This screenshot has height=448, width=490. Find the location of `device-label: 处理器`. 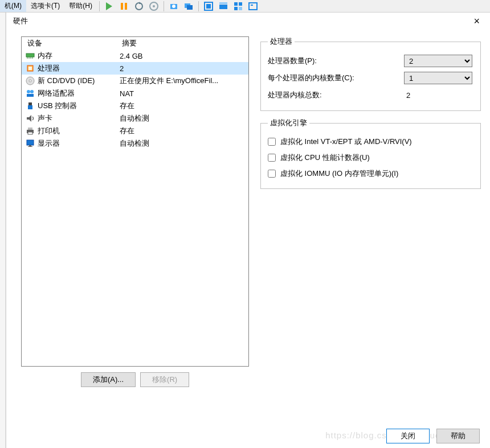

device-label: 处理器 is located at coordinates (49, 68).